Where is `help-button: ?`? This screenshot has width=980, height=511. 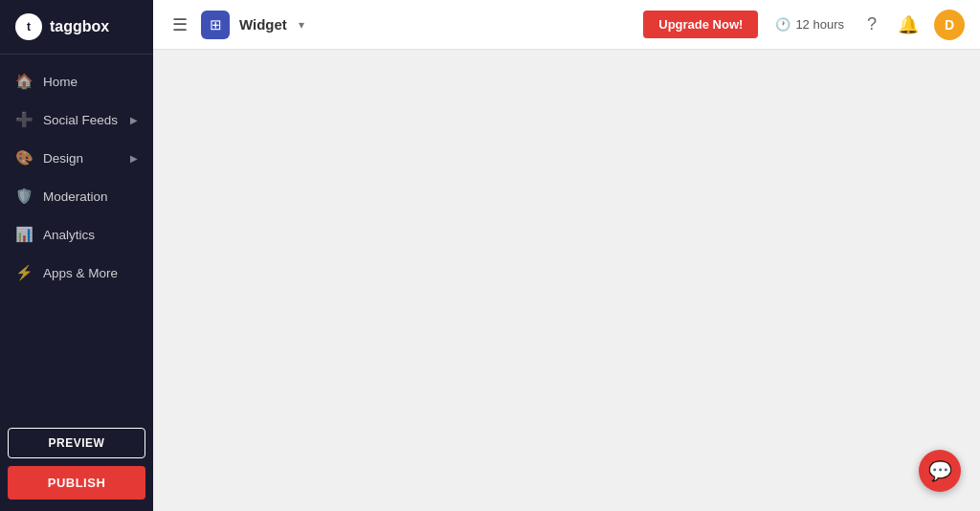 help-button: ? is located at coordinates (872, 25).